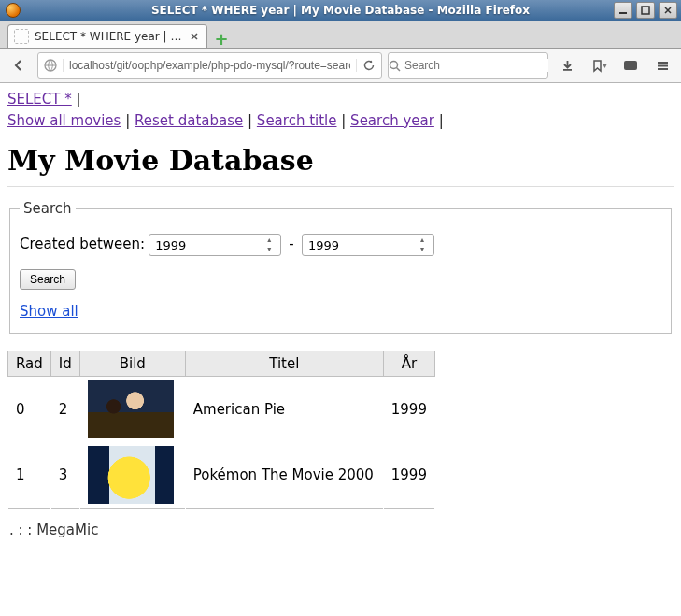 The image size is (681, 616). I want to click on window-maximize-button, so click(646, 10).